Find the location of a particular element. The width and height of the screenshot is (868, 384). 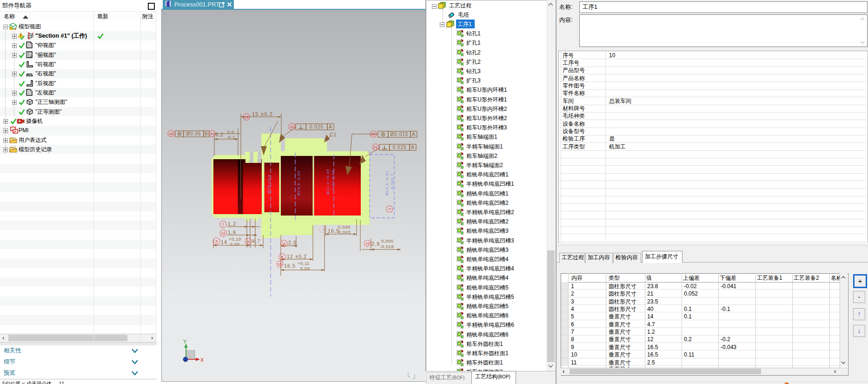

svg-text: 16,5 is located at coordinates (290, 266).